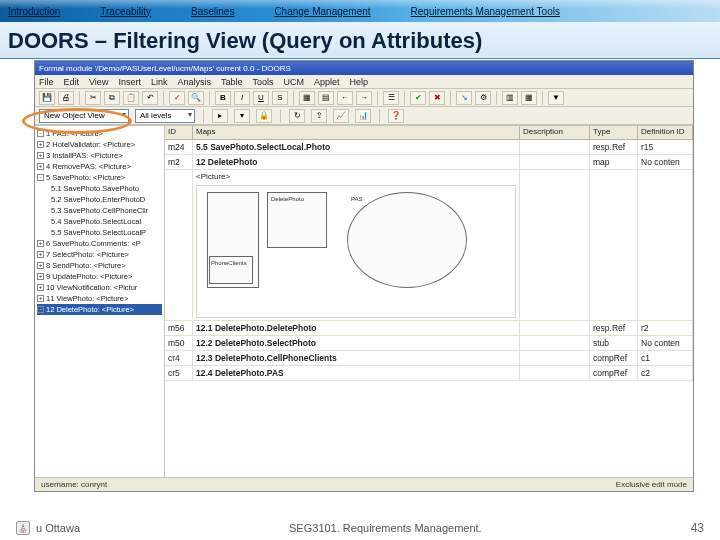 The image size is (720, 540). I want to click on col-type: Type, so click(614, 132).